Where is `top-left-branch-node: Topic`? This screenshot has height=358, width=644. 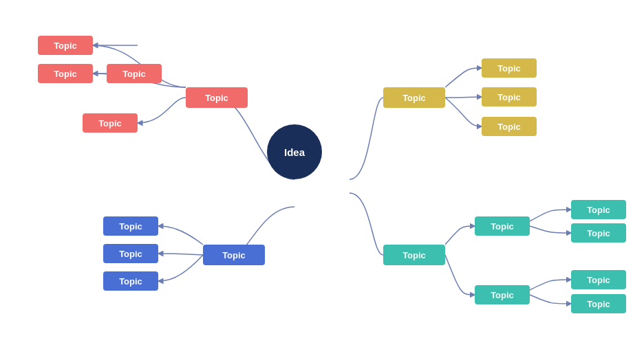
top-left-branch-node: Topic is located at coordinates (217, 98).